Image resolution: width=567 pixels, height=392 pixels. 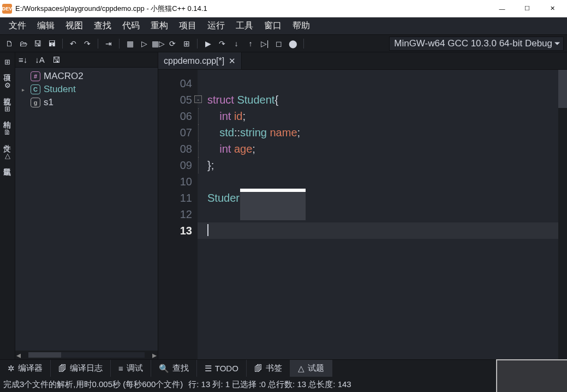 What do you see at coordinates (284, 44) in the screenshot?
I see `toolbar: 🗋 🗁 🖫 🖬 ↶ ↷ ⇥ ▦ ▷ ▦▷ ⟳ ⊞ ▶ ↷ ↓ ↑ ▷| ◻ ⬤ …` at bounding box center [284, 44].